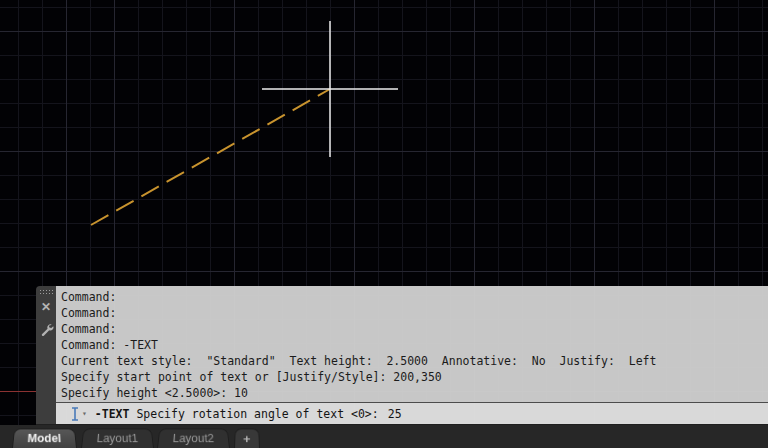 The width and height of the screenshot is (768, 448). Describe the element at coordinates (46, 330) in the screenshot. I see `customize-wrench-icon` at that location.